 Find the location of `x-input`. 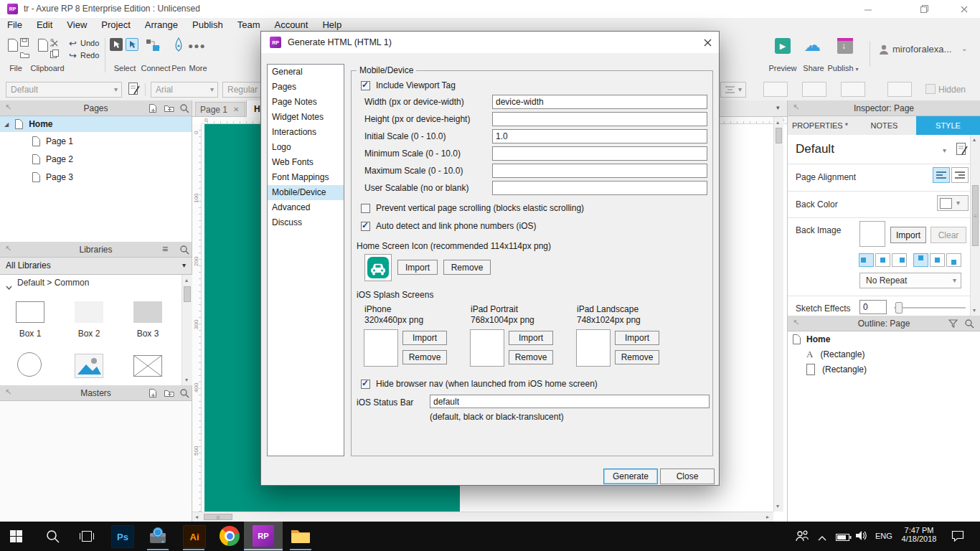

x-input is located at coordinates (776, 89).